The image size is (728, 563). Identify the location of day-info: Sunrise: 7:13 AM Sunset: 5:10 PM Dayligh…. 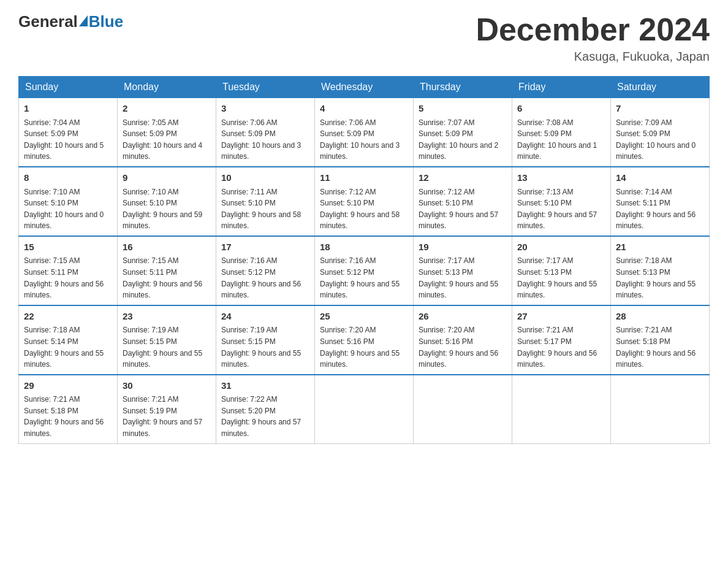
(561, 209).